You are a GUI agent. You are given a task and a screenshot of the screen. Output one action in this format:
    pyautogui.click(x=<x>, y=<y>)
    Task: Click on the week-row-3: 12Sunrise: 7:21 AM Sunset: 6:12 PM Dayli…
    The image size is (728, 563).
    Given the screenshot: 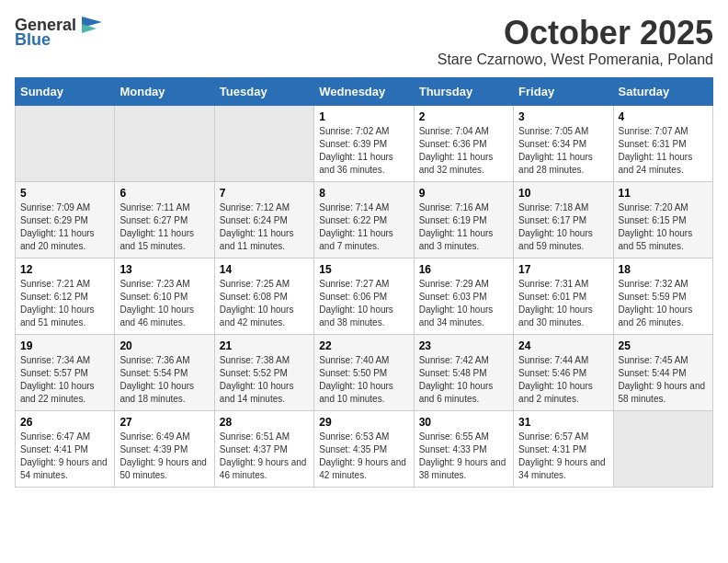 What is the action you would take?
    pyautogui.click(x=364, y=296)
    